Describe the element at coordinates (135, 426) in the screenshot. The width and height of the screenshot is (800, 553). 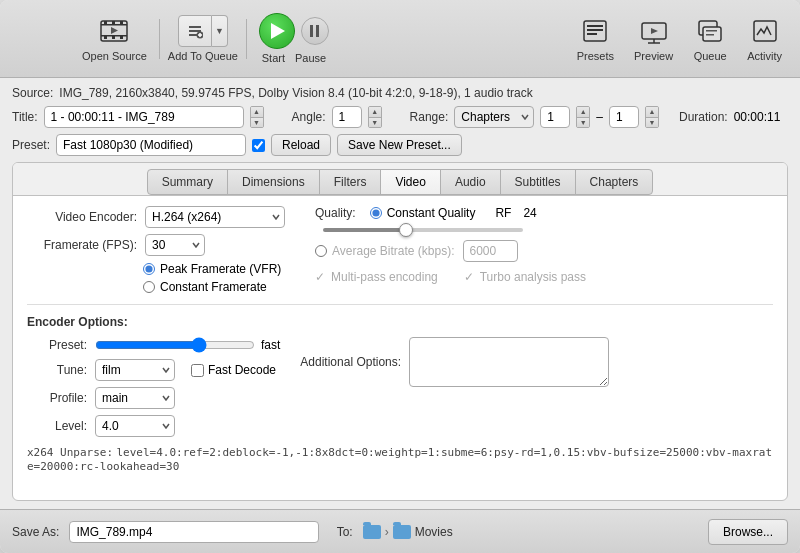
I see `level-select: 4.0` at that location.